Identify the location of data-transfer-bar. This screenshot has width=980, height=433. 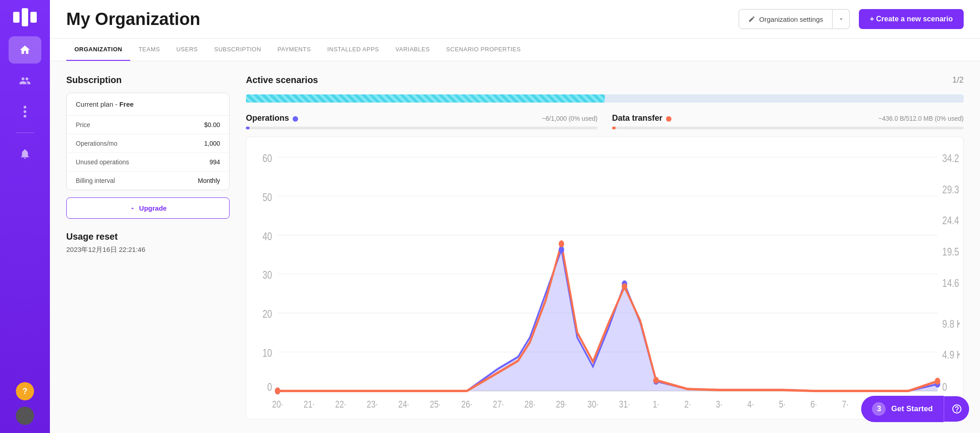
(788, 128).